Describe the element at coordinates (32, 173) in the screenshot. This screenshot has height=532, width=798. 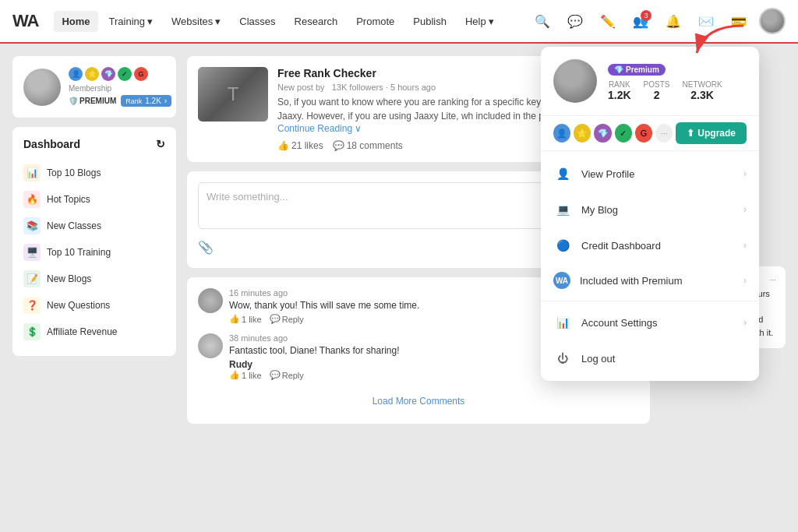
I see `top10blogs-icon: 📊` at that location.